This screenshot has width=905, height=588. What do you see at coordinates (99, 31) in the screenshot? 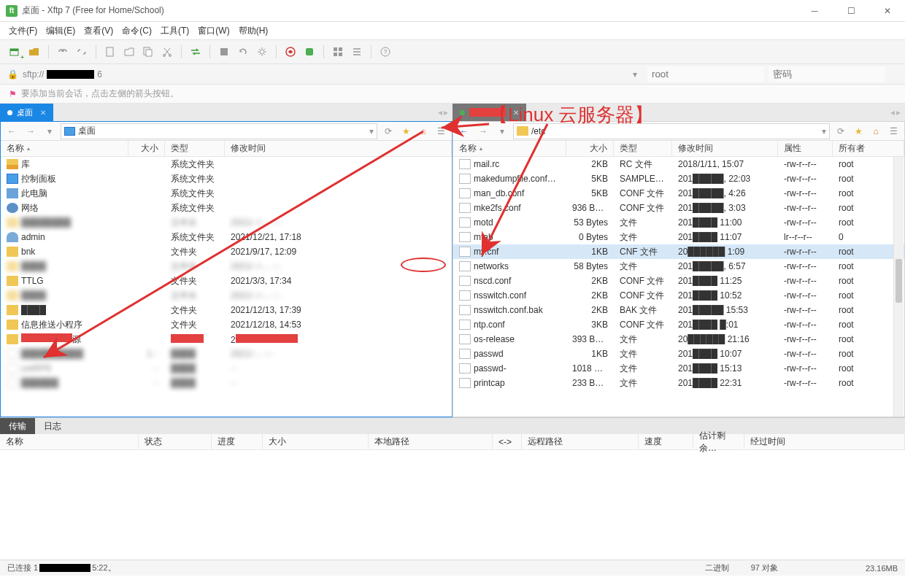
I see `menu-view: 查看(V)` at bounding box center [99, 31].